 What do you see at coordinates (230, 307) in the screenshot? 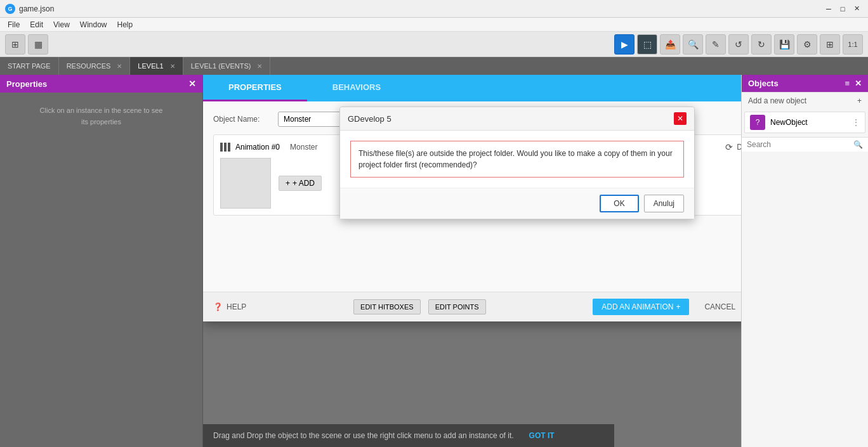
I see `help-section: ❓ HELP` at bounding box center [230, 307].